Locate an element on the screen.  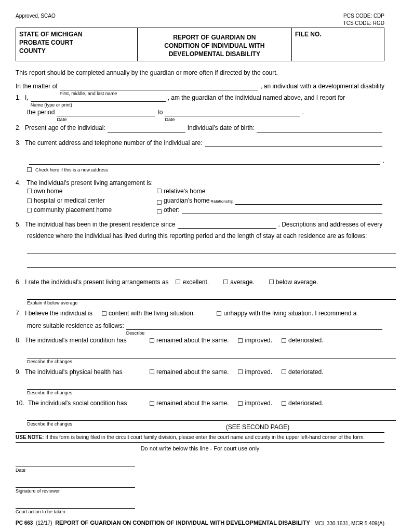
q4-options: own home relative's home hospital or med… is located at coordinates (206, 201).